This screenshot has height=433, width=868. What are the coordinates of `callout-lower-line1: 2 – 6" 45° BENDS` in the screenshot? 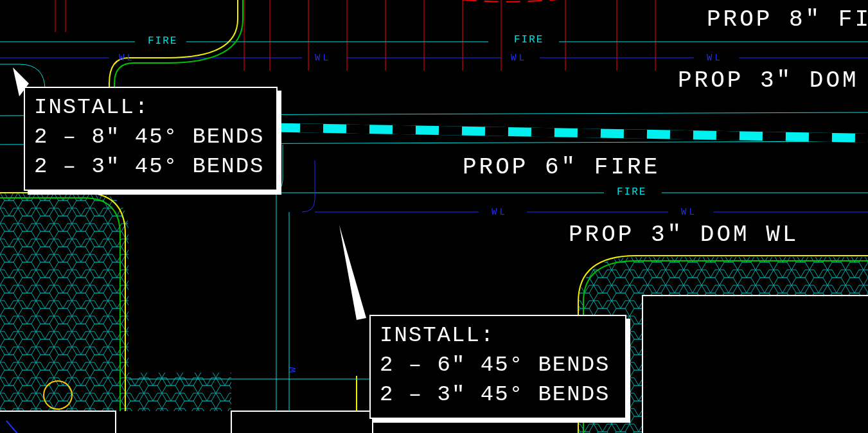 It's located at (498, 366).